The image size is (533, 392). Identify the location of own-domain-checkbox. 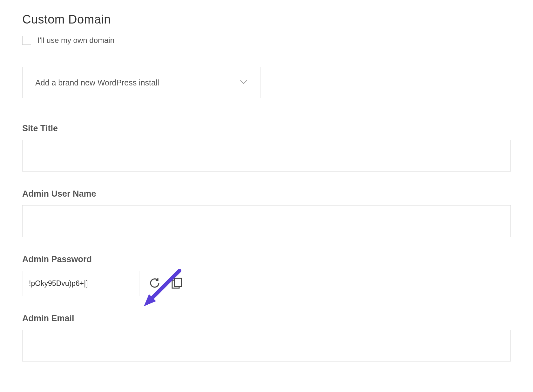
(27, 40).